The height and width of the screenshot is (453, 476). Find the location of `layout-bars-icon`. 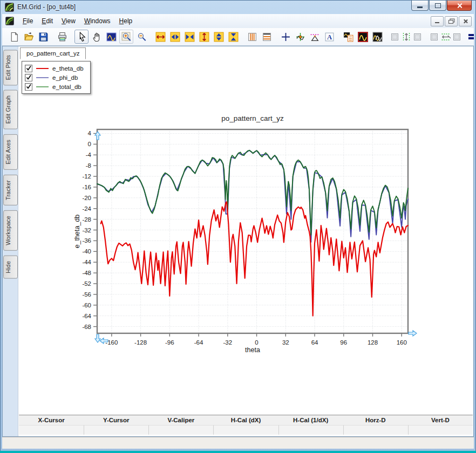

layout-bars-icon is located at coordinates (471, 37).